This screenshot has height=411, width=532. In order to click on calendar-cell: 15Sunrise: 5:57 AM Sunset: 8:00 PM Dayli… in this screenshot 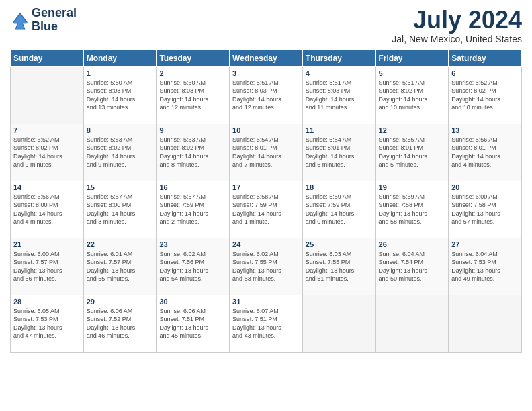, I will do `click(120, 210)`.